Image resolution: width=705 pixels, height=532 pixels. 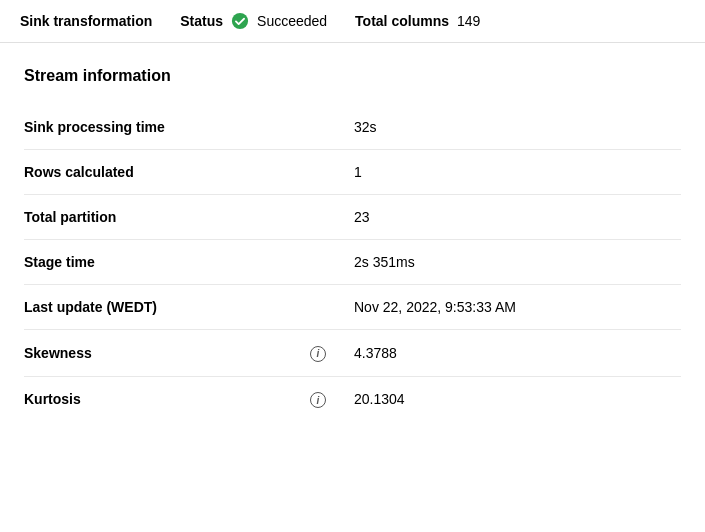 What do you see at coordinates (468, 21) in the screenshot?
I see `total-columns-value: 149` at bounding box center [468, 21].